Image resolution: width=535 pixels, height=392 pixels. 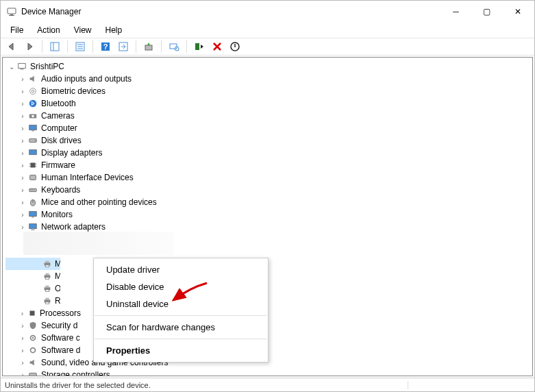 I want to click on tree-label: Keyboards, so click(x=60, y=190).